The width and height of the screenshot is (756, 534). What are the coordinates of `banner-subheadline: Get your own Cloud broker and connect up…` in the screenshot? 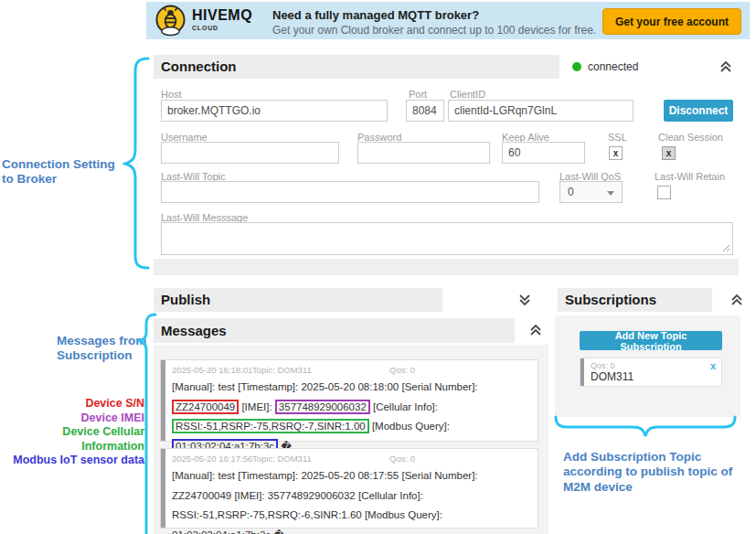 It's located at (434, 30).